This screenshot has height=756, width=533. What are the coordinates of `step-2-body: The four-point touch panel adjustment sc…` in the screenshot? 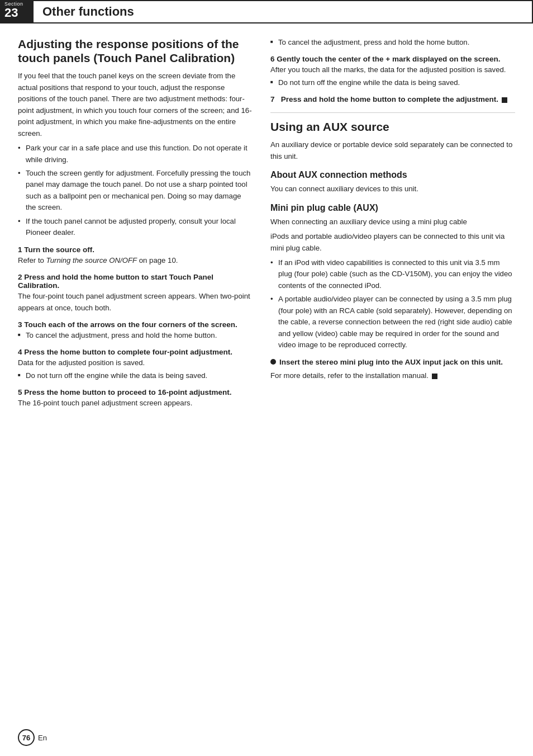 It's located at (135, 302).